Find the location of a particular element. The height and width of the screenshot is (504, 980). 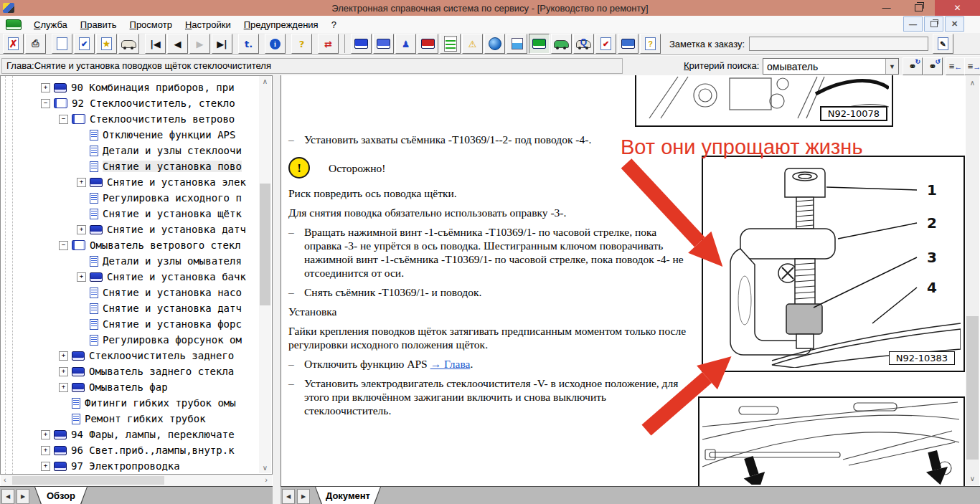

web-globe-button is located at coordinates (495, 44).